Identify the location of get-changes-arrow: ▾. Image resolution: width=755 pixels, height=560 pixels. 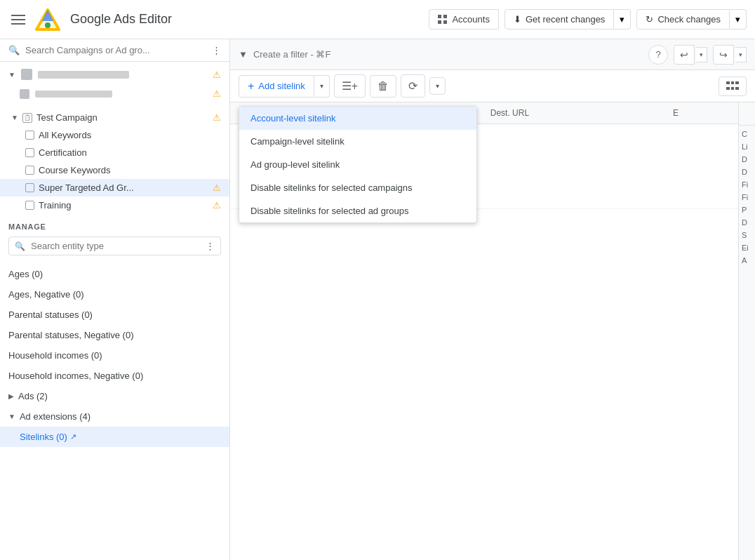
(622, 20).